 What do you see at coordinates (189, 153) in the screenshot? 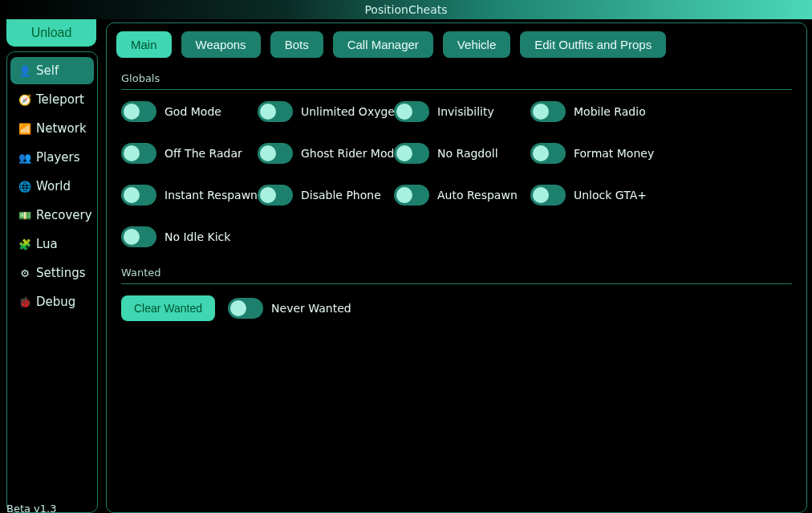
I see `toggle-item-off_the_radar: Off The Radar` at bounding box center [189, 153].